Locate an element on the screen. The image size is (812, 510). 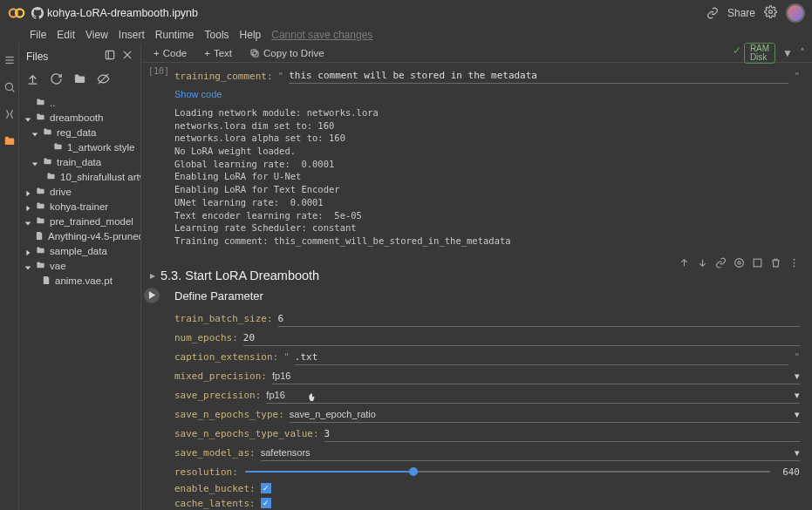
folder-item: reg_data is located at coordinates (80, 133).